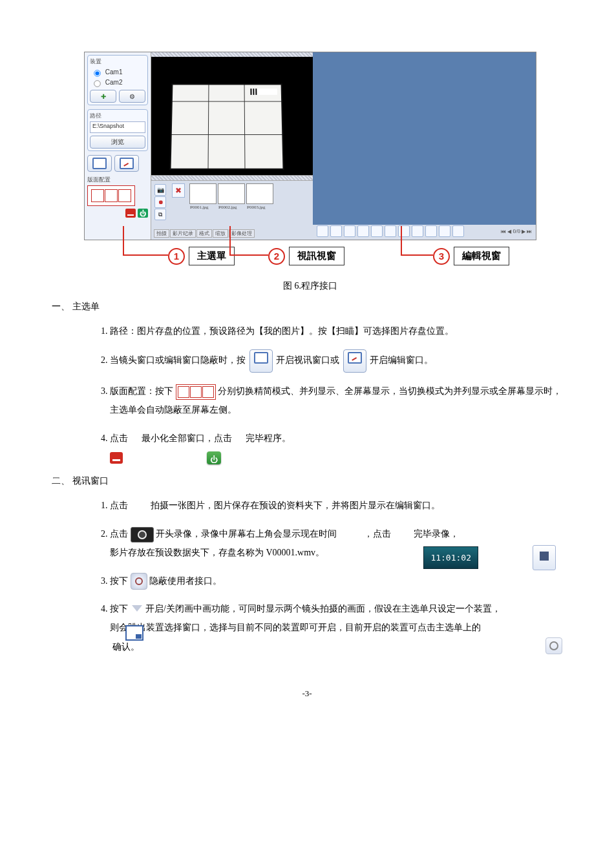  Describe the element at coordinates (131, 213) in the screenshot. I see `minimize-all-button` at that location.